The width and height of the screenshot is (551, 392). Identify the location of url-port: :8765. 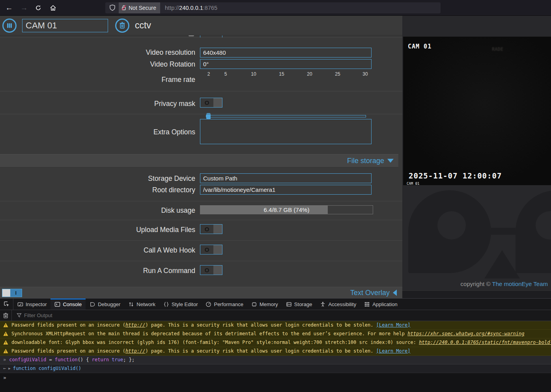
(210, 8).